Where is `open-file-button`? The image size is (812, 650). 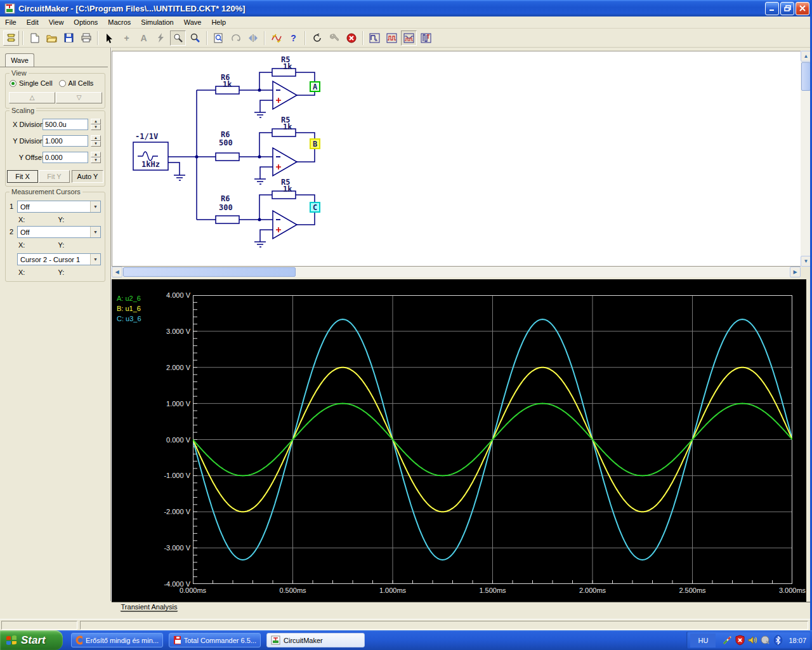
open-file-button is located at coordinates (52, 38).